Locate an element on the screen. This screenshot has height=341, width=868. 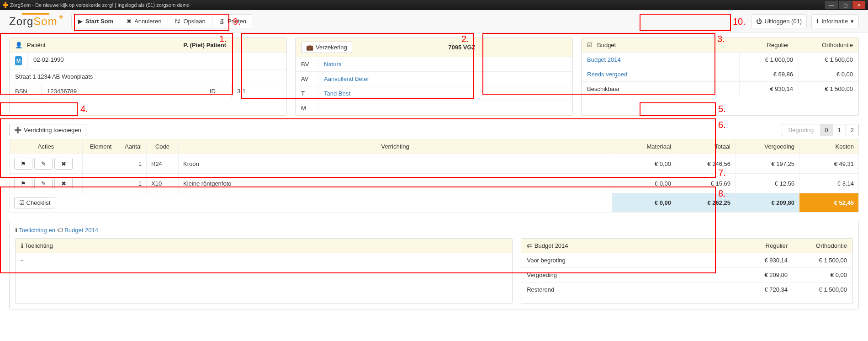
begroting-label: Begroting is located at coordinates (801, 130).